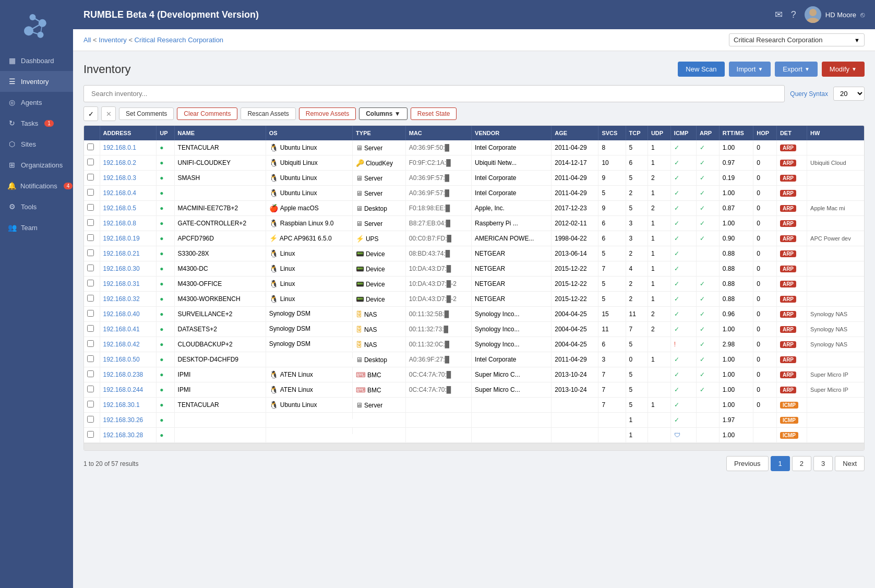  Describe the element at coordinates (474, 447) in the screenshot. I see `horizontal-scrollbar` at that location.